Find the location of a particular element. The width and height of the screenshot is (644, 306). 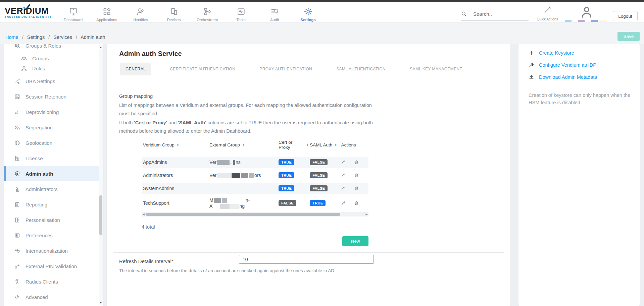

breadcrumb-home-link: Home is located at coordinates (12, 37).